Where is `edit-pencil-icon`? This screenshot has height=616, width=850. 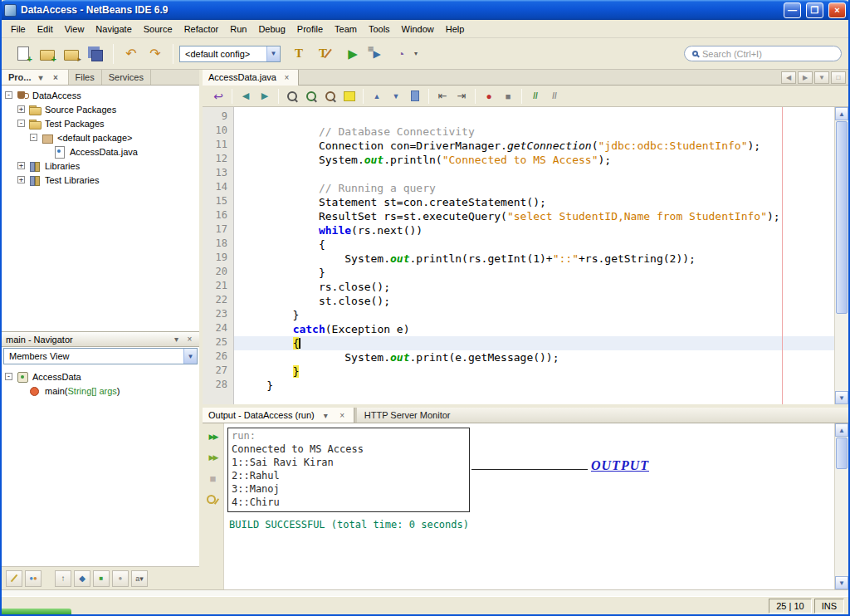 edit-pencil-icon is located at coordinates (14, 579).